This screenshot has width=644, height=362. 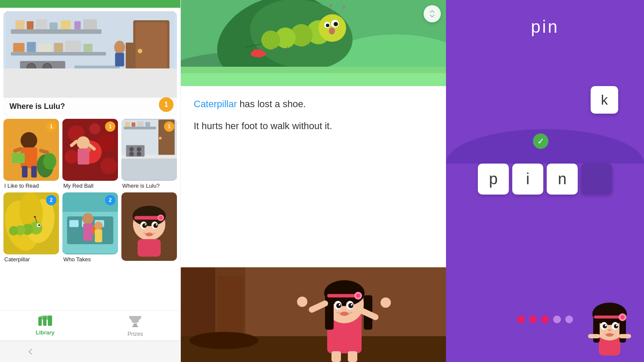 I want to click on book-card-where-lulu: 1, so click(x=149, y=150).